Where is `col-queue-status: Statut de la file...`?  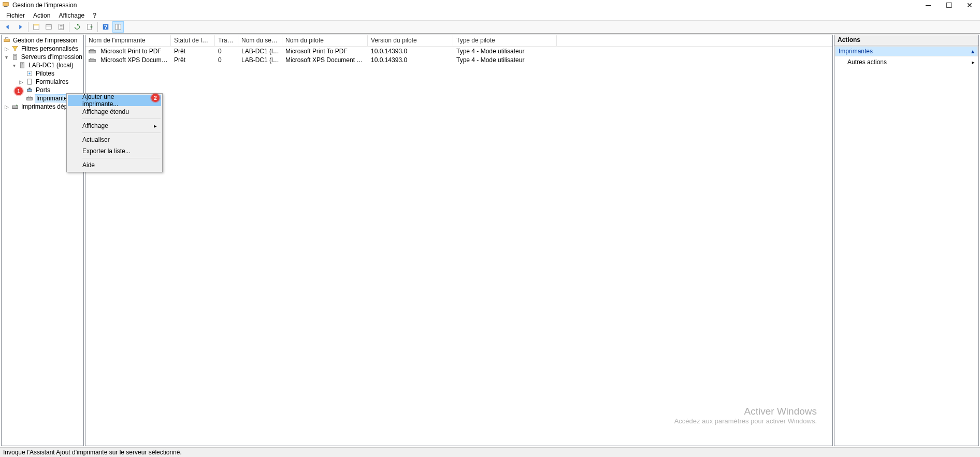 col-queue-status: Statut de la file... is located at coordinates (193, 40).